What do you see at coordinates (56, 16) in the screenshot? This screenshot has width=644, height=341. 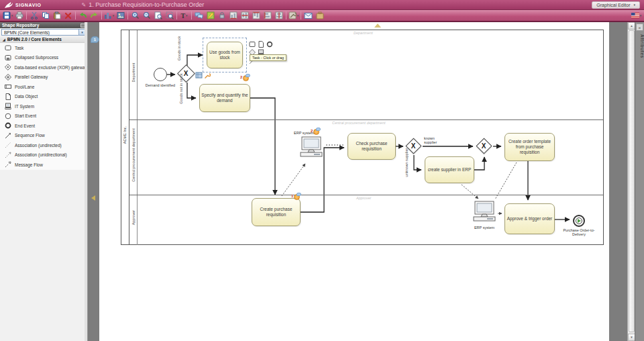 I see `paste-button` at bounding box center [56, 16].